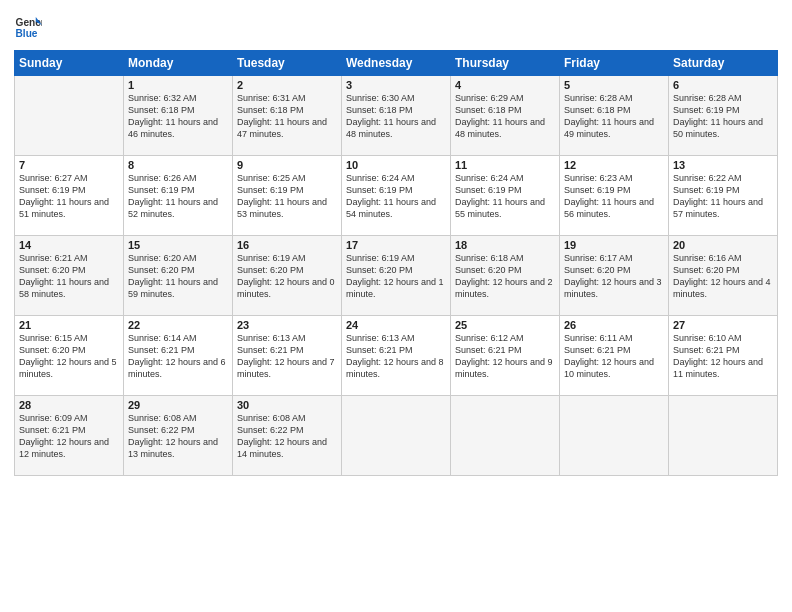 The height and width of the screenshot is (612, 792). What do you see at coordinates (723, 85) in the screenshot?
I see `day-number: 6` at bounding box center [723, 85].